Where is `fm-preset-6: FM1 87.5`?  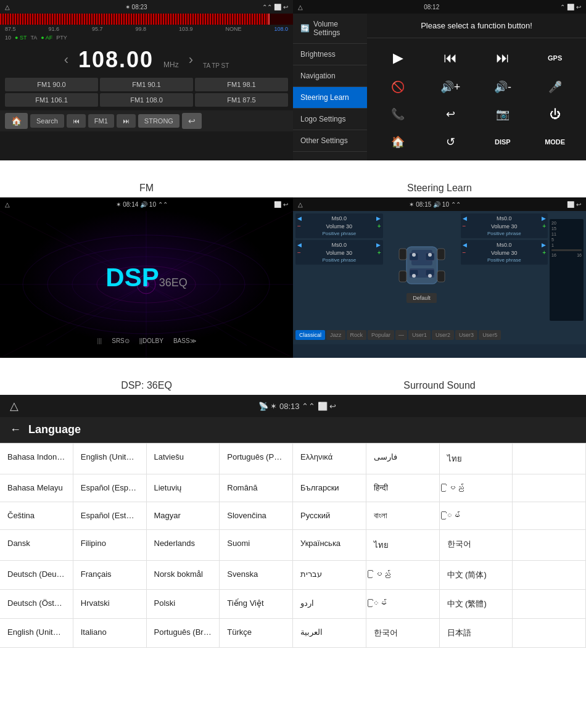 fm-preset-6: FM1 87.5 is located at coordinates (242, 100).